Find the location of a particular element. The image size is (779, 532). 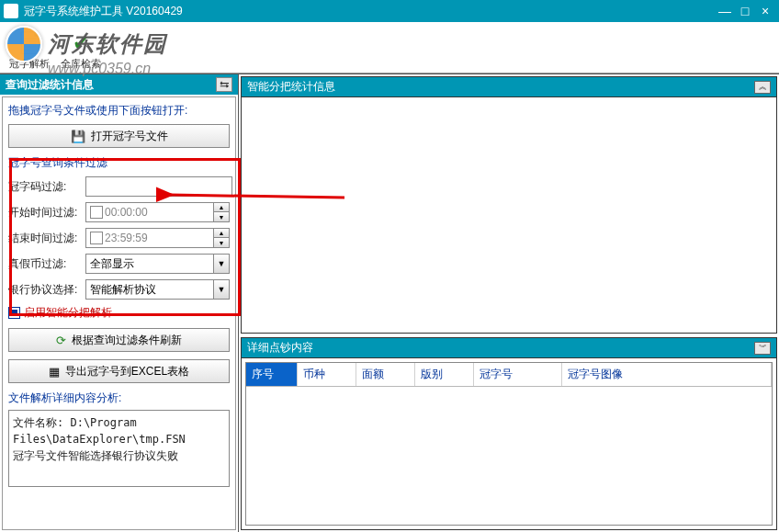

enable-smart-checkbox: 启用智能分把解析 is located at coordinates (119, 312).